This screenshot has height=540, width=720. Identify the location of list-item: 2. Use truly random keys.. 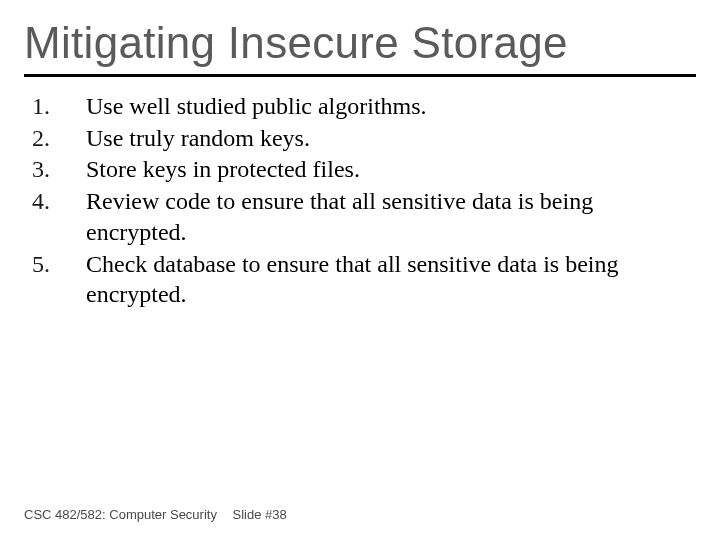
(364, 138).